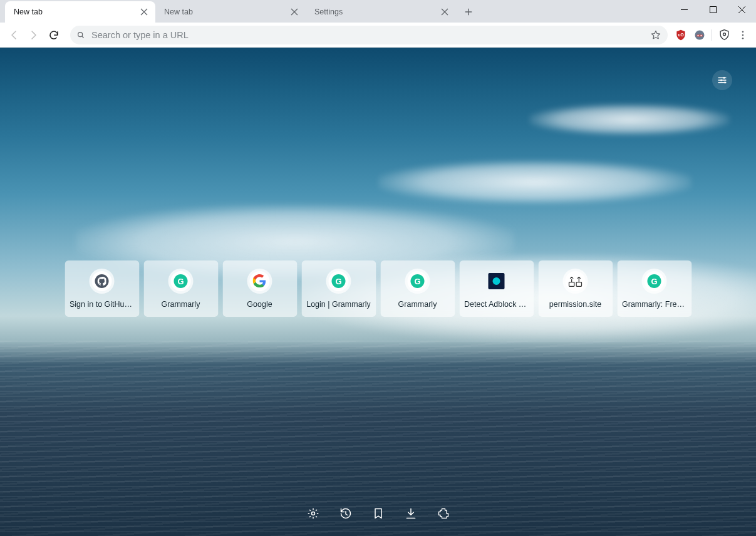 This screenshot has width=756, height=536. Describe the element at coordinates (346, 513) in the screenshot. I see `history-button` at that location.